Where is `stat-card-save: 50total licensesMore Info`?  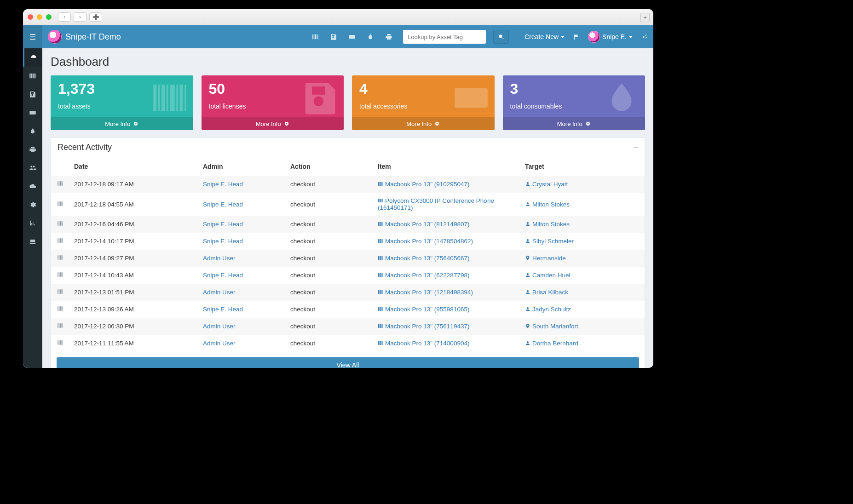 stat-card-save: 50total licensesMore Info is located at coordinates (273, 103).